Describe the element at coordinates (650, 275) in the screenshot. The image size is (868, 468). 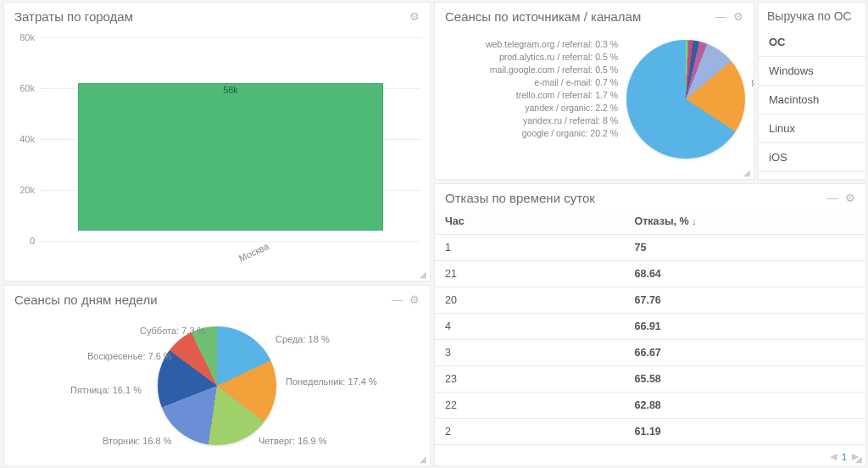
I see `table-row: 2168.64` at that location.